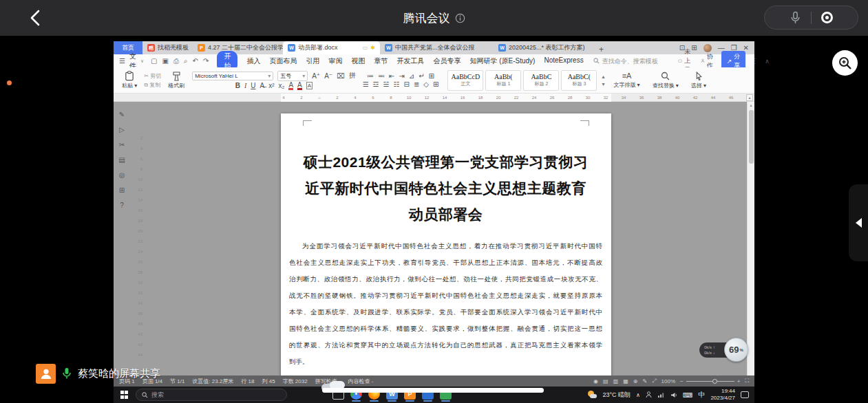 This screenshot has width=868, height=403. Describe the element at coordinates (661, 395) in the screenshot. I see `network-icon` at that location.